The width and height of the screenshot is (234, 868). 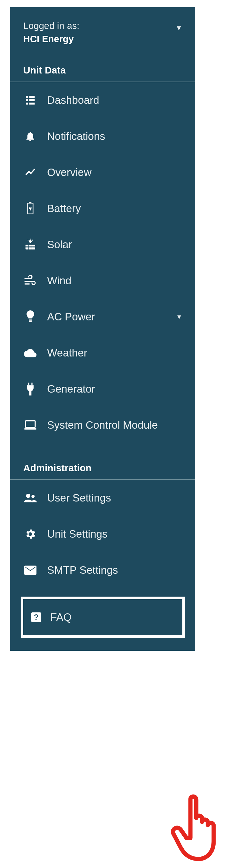 I want to click on plug-icon, so click(x=30, y=389).